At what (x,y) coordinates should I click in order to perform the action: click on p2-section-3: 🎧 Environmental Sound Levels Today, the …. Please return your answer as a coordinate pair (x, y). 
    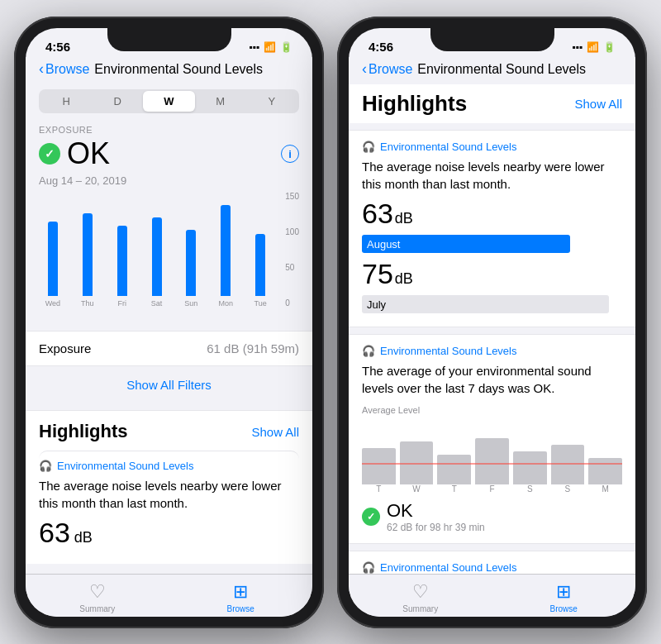
    Looking at the image, I should click on (492, 562).